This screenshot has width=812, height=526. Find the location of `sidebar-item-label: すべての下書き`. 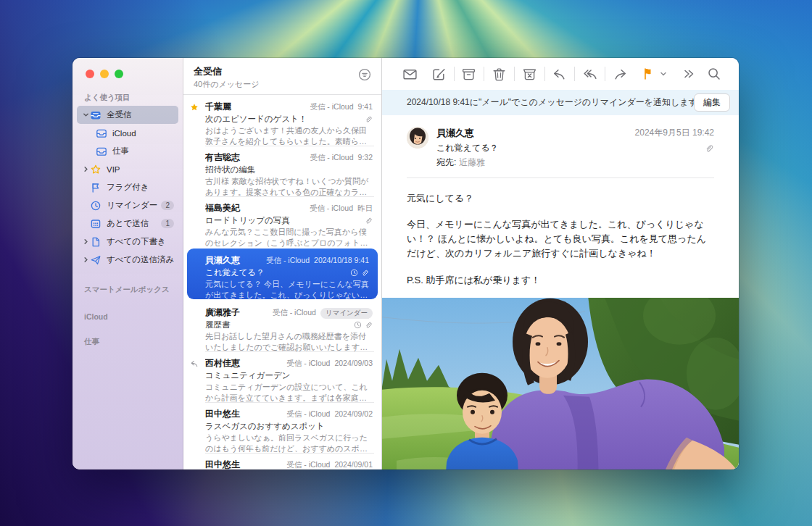

sidebar-item-label: すべての下書き is located at coordinates (141, 242).